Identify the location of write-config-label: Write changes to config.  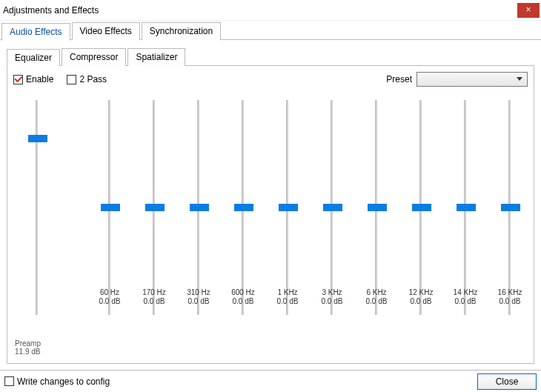
(64, 382).